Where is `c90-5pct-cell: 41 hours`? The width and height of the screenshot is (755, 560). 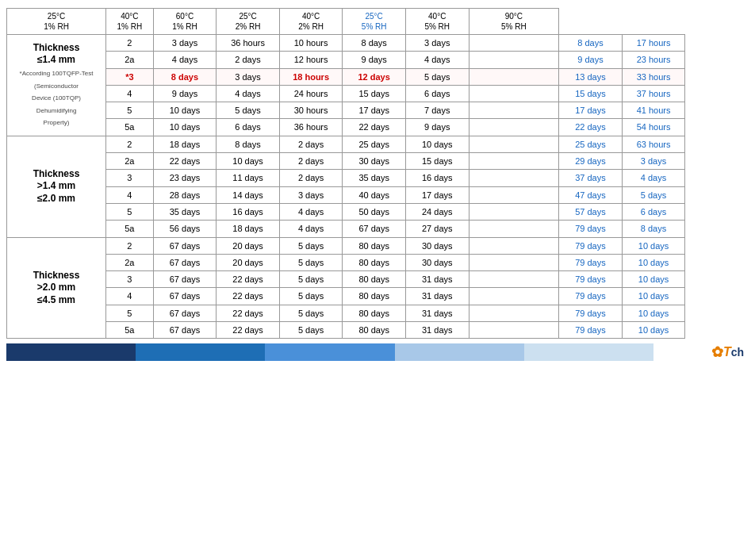
c90-5pct-cell: 41 hours is located at coordinates (653, 111).